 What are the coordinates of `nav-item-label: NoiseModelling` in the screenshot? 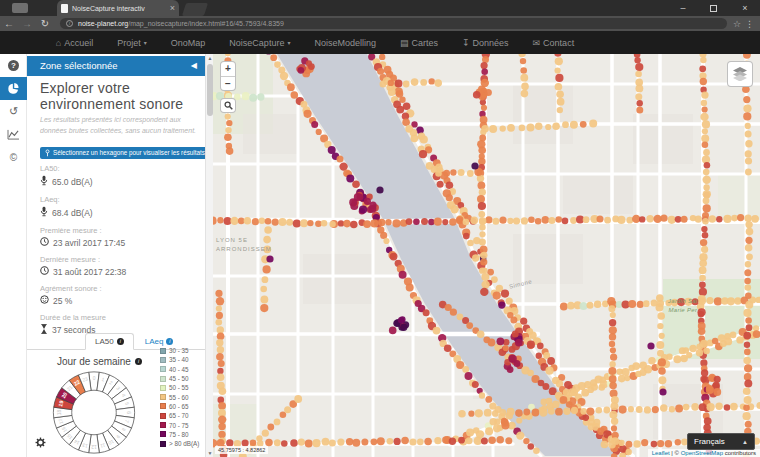 It's located at (345, 43).